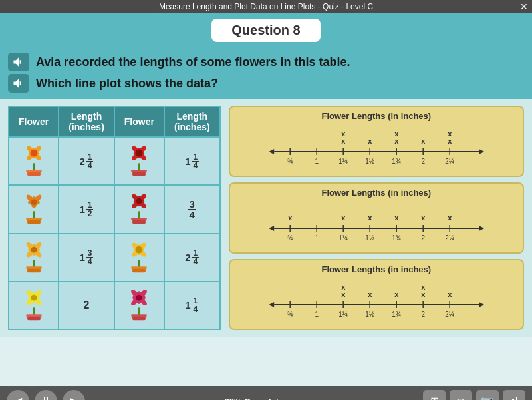 The height and width of the screenshot is (400, 532). What do you see at coordinates (192, 161) in the screenshot?
I see `length-cell-5: 114` at bounding box center [192, 161].